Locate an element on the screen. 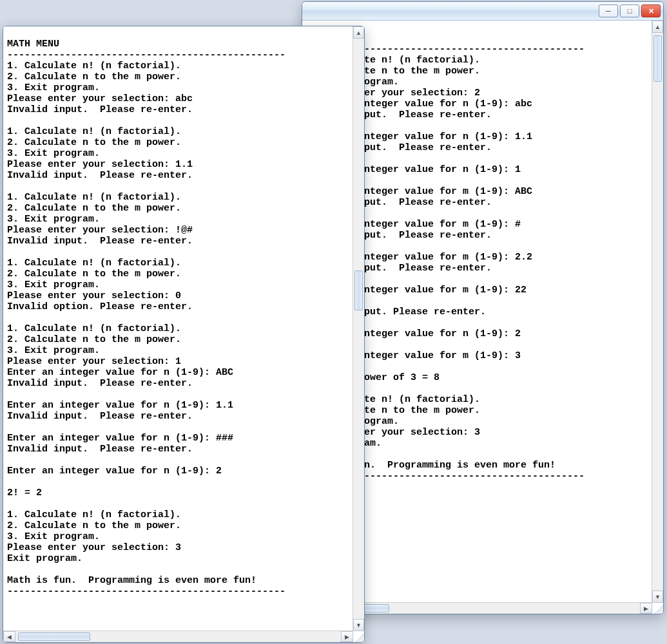 The image size is (667, 644). scroll-left-button: ◀ is located at coordinates (9, 636).